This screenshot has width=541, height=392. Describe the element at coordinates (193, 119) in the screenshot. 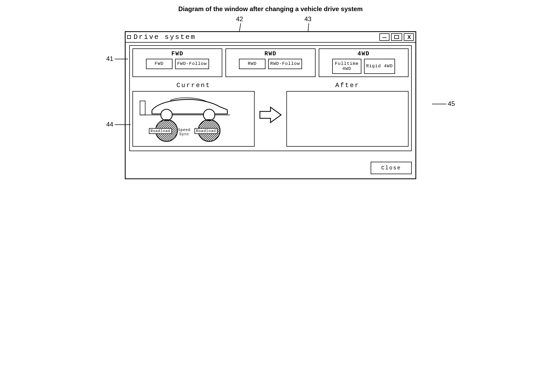

I see `current-vehicle-diagram` at that location.